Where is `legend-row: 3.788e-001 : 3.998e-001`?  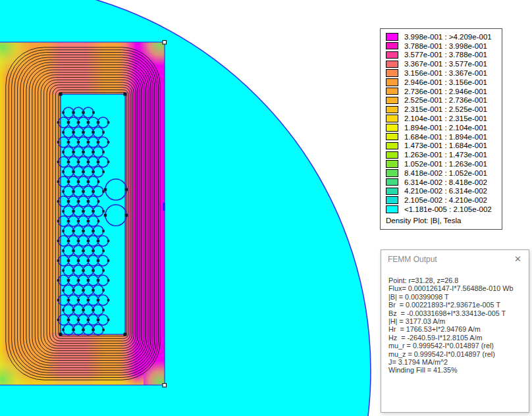 legend-row: 3.788e-001 : 3.998e-001 is located at coordinates (444, 46).